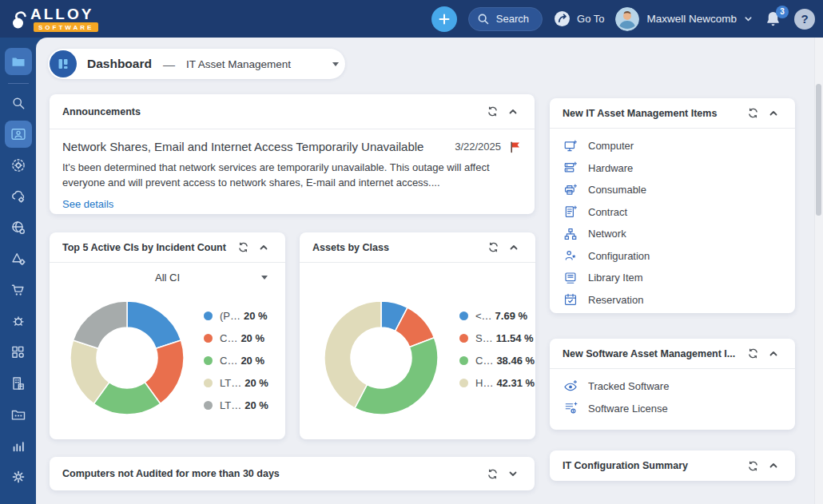 The width and height of the screenshot is (823, 504). Describe the element at coordinates (18, 259) in the screenshot. I see `sidebar-item-pyramid-gear` at that location.